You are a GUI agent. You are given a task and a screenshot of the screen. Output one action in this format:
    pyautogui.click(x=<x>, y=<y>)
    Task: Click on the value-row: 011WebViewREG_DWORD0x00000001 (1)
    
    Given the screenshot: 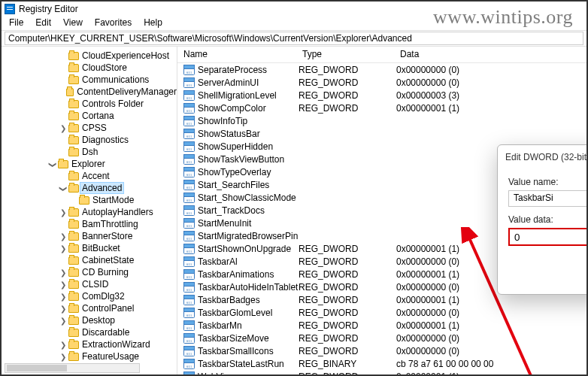 What is the action you would take?
    pyautogui.click(x=382, y=373)
    